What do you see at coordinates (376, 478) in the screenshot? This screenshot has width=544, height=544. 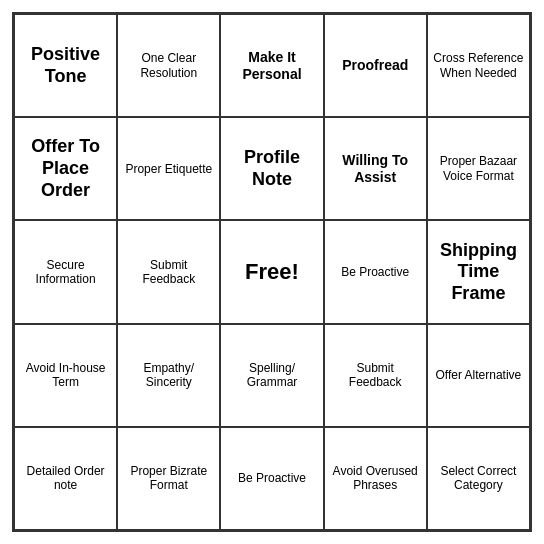 I see `bingo-cell-r4c3: Avoid Overused Phrases` at bounding box center [376, 478].